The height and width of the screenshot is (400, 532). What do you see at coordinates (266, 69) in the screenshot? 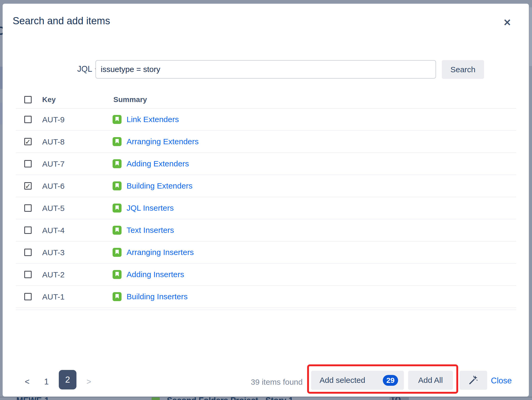
I see `jql-query-input` at bounding box center [266, 69].